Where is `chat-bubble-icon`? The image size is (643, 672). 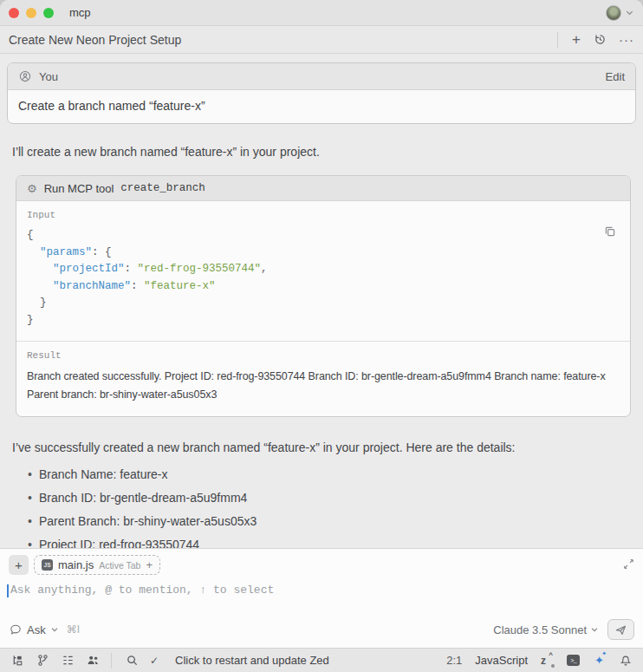
chat-bubble-icon is located at coordinates (16, 630).